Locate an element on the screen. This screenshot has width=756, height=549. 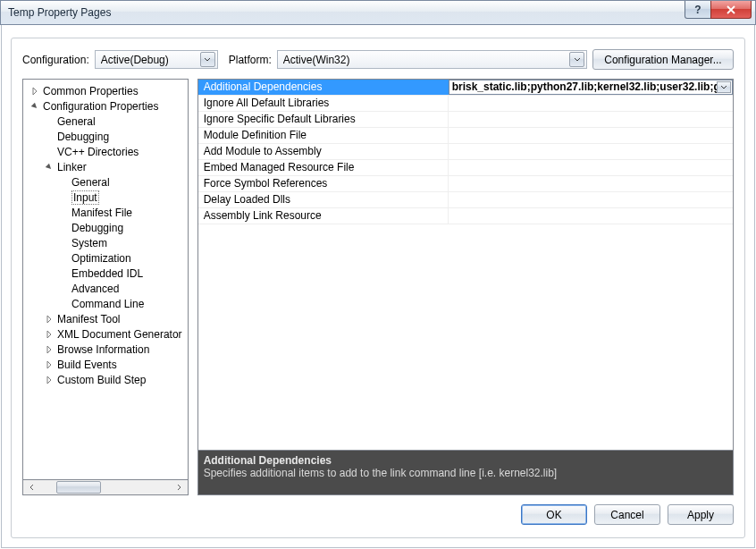
tree-item: Configuration Properties is located at coordinates (106, 106).